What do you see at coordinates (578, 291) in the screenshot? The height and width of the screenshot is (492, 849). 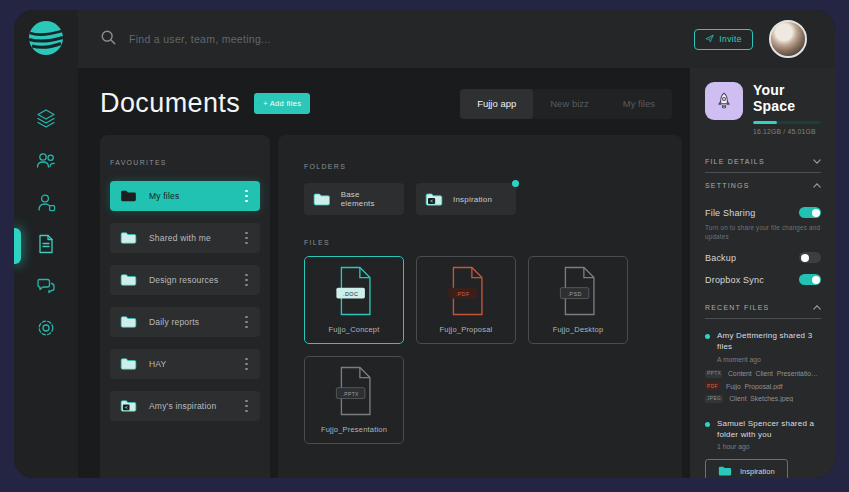 I see `psd-file-icon: .PSD` at bounding box center [578, 291].